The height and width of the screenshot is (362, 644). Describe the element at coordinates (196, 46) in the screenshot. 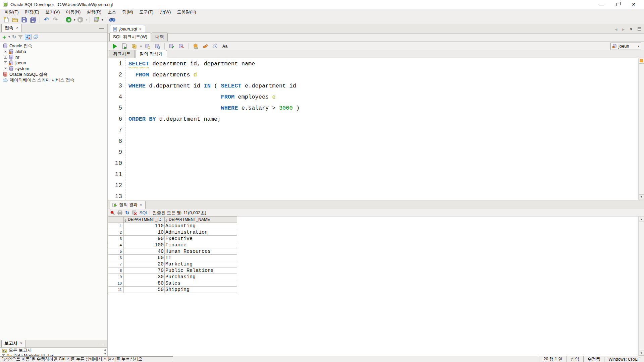

I see `unshared-worksheet-icon: SQL` at that location.